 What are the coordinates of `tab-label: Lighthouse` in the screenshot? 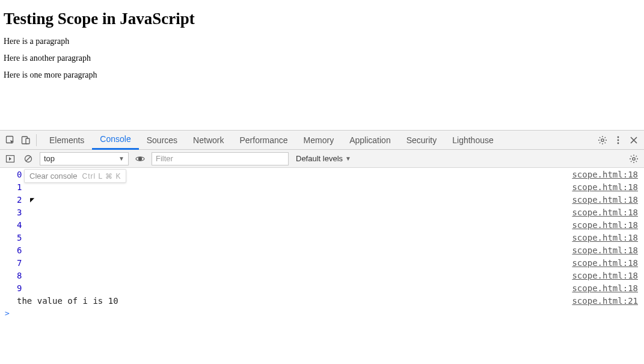 It's located at (473, 140).